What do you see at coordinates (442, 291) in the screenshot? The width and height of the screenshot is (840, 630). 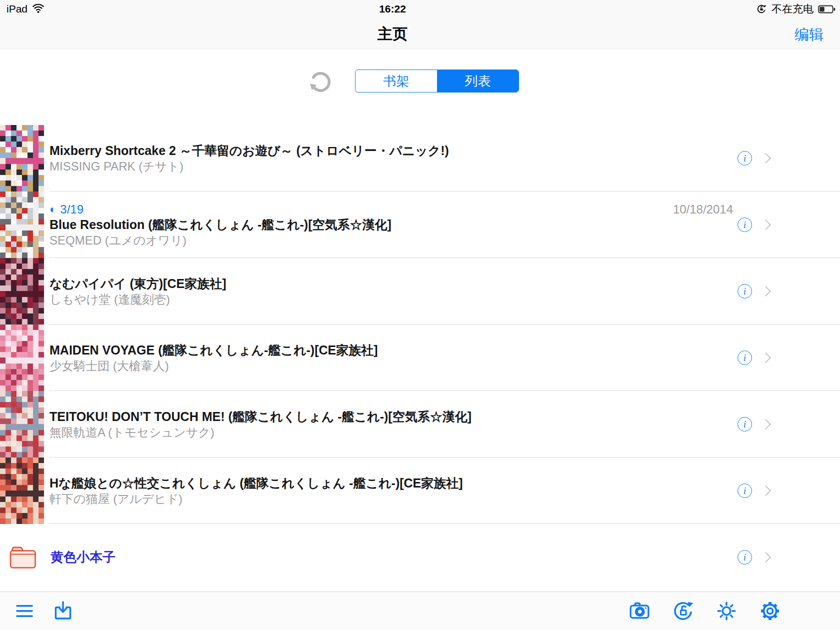 I see `book-text-block: なむパイパイ (東方)[CE家族社] しもやけ堂 (逢魔刻壱)` at bounding box center [442, 291].